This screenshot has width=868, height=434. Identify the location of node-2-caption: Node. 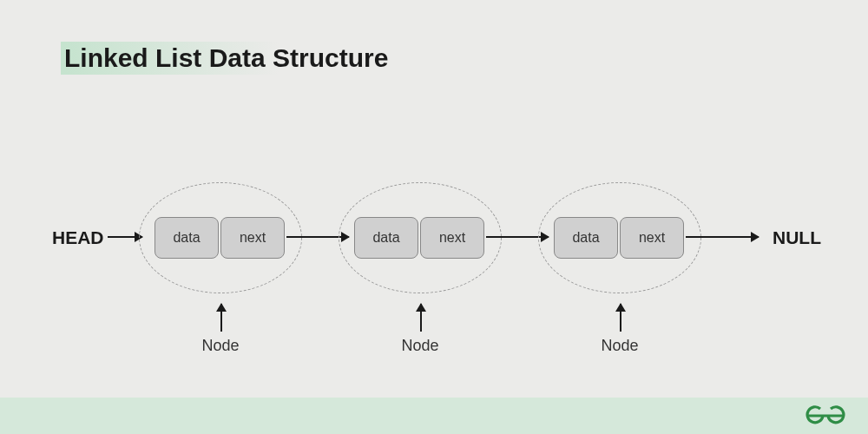
(420, 345).